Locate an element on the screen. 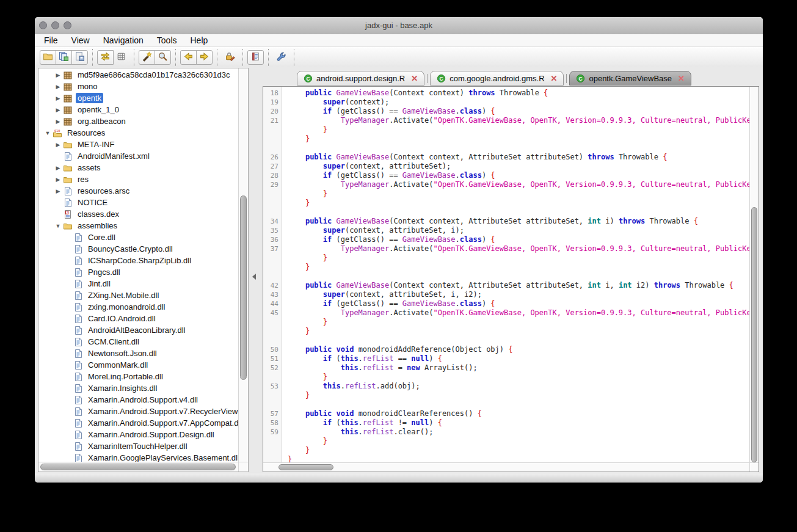 The image size is (797, 532). tree-horizontal-scrollbar-thumb is located at coordinates (138, 467).